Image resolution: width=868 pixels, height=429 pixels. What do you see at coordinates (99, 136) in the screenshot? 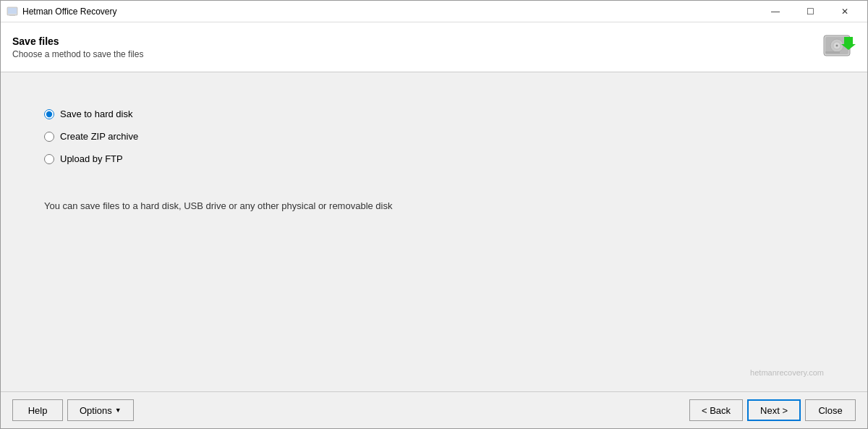
I see `radio-zip-label: Create ZIP archive` at bounding box center [99, 136].